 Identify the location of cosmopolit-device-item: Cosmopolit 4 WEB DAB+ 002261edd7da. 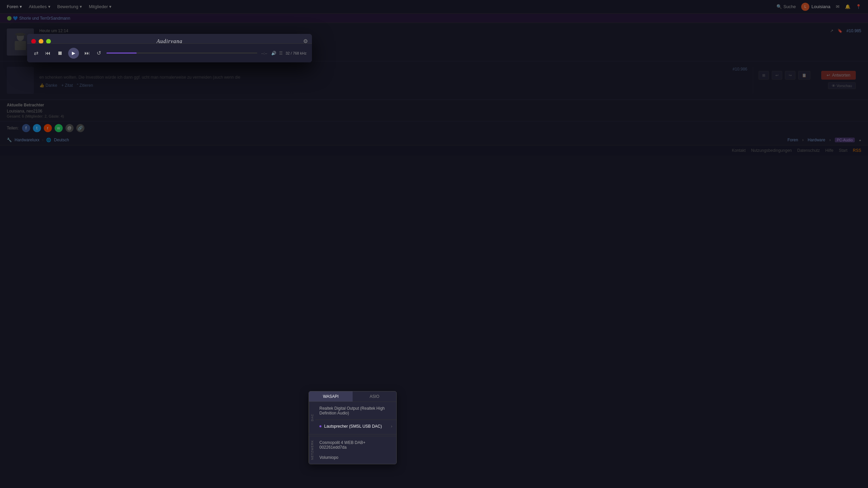
(356, 445).